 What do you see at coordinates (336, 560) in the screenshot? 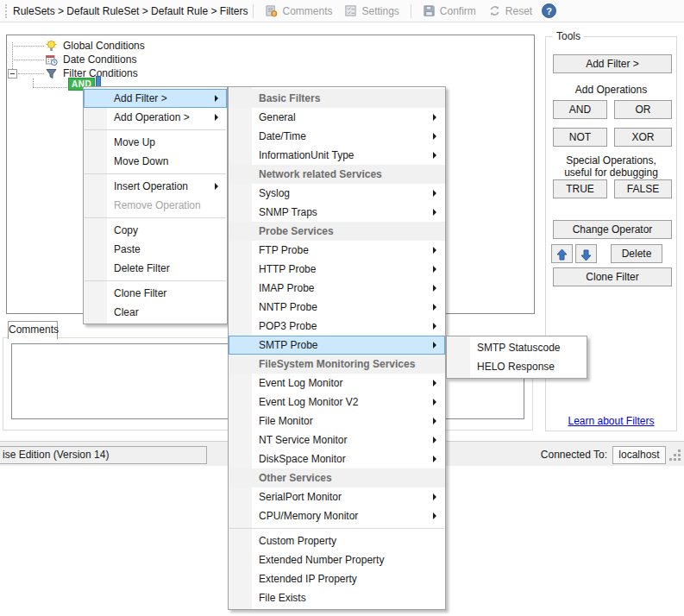
I see `menu-item-extended-number-property: Extended Number Property` at bounding box center [336, 560].